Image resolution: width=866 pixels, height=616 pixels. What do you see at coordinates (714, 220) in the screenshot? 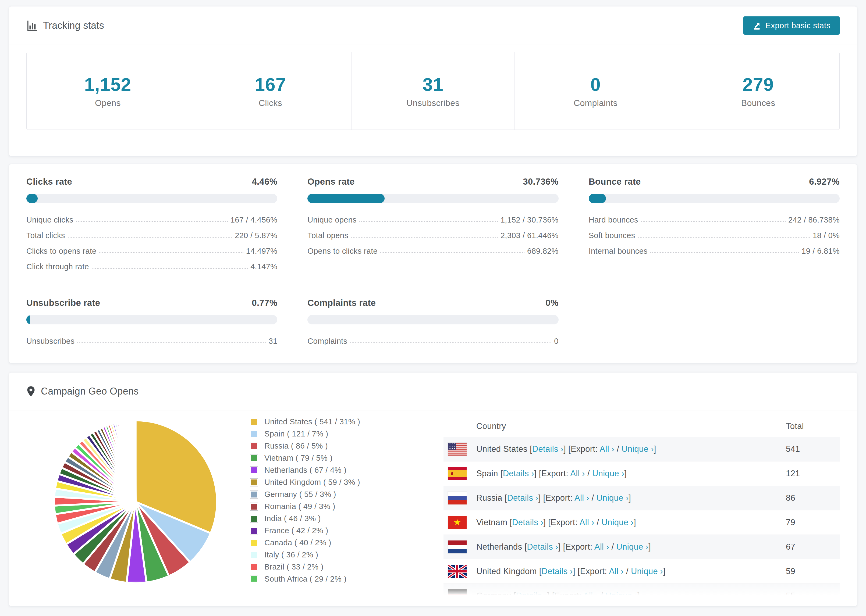
I see `rate-row: Hard bounces242 / 86.738%` at bounding box center [714, 220].